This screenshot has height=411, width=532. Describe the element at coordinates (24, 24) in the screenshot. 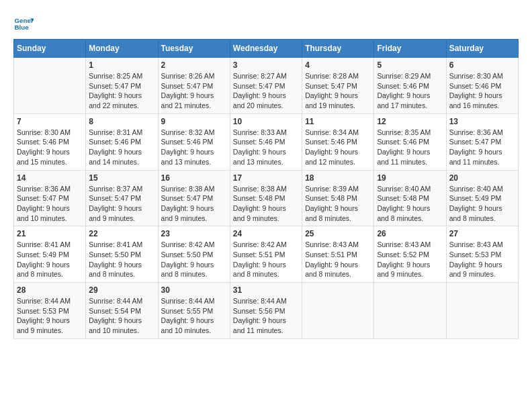

I see `logo-icon: General Blue` at that location.